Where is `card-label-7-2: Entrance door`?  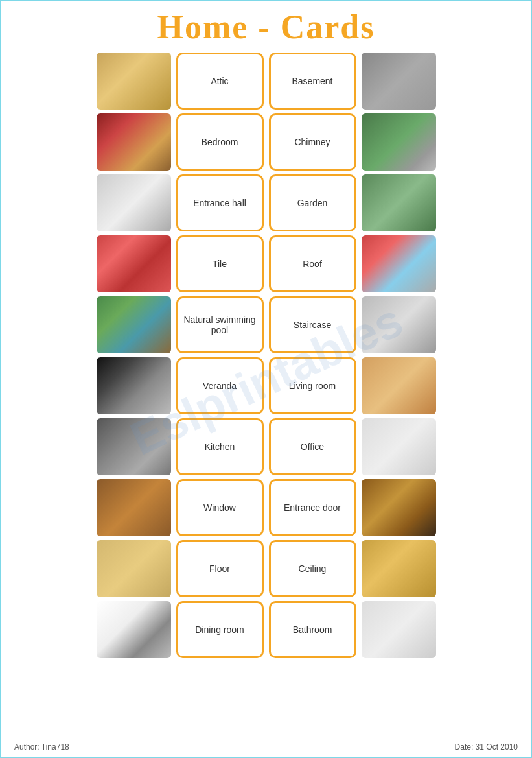
card-label-7-2: Entrance door is located at coordinates (312, 508).